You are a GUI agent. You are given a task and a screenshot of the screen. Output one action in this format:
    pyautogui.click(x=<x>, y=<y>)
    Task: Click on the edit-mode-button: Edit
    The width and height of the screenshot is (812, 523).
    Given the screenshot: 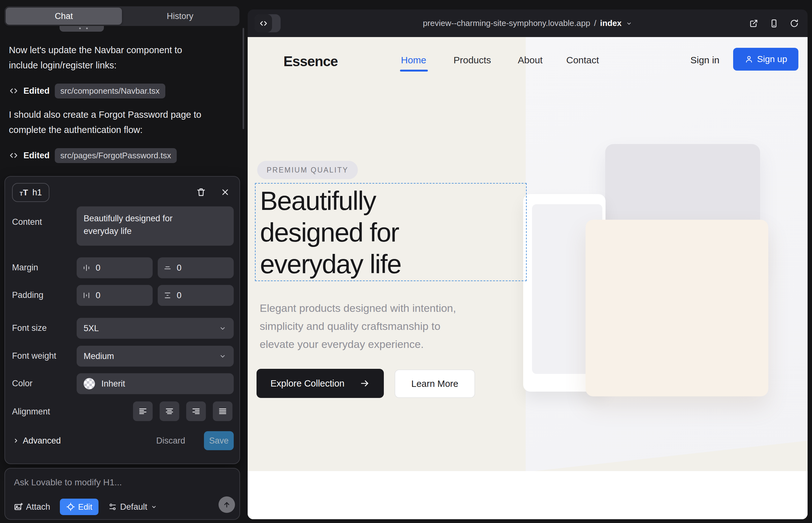 What is the action you would take?
    pyautogui.click(x=80, y=507)
    